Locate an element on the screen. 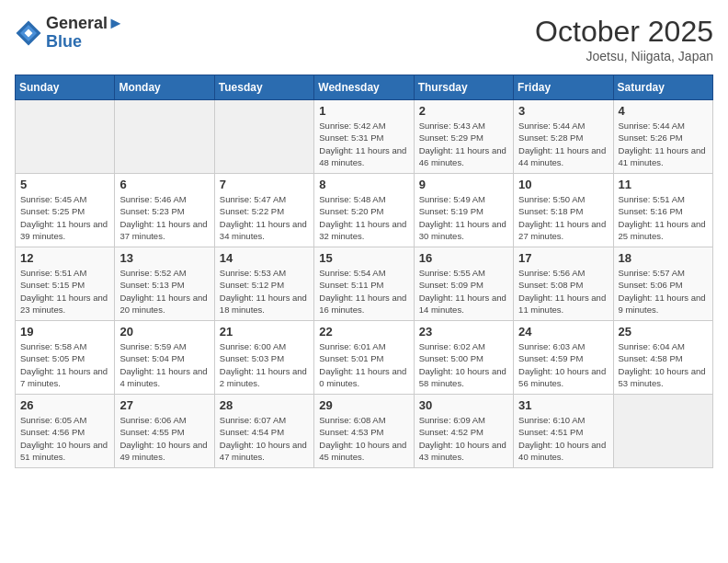 The height and width of the screenshot is (563, 728). title-block: October 2025 Joetsu, Niigata, Japan is located at coordinates (624, 39).